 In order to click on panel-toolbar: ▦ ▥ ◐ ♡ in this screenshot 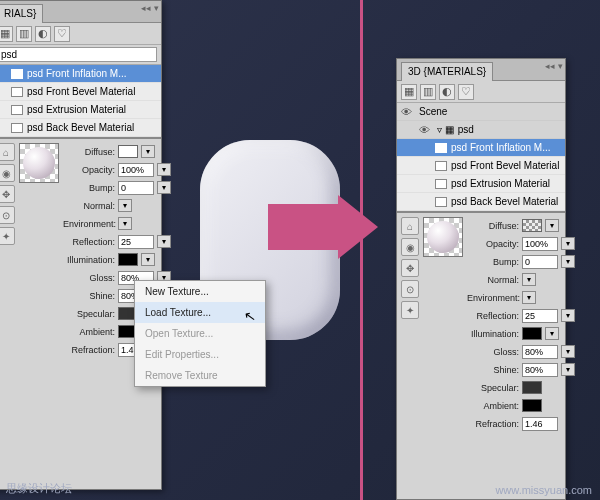, I will do `click(481, 92)`.